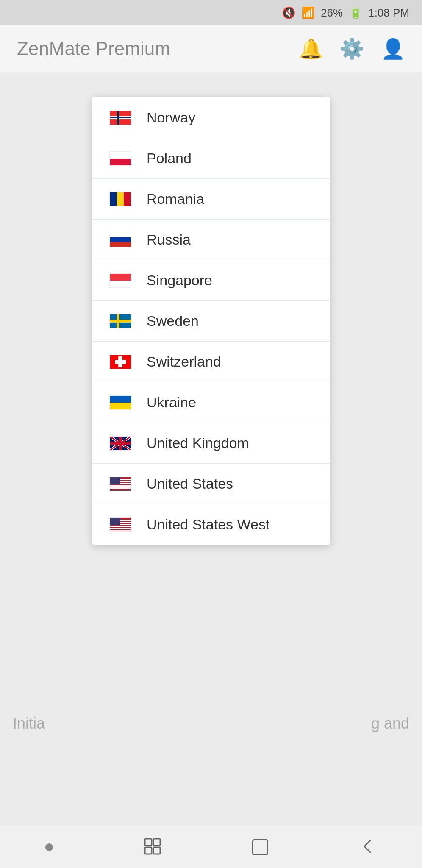 The width and height of the screenshot is (422, 868). Describe the element at coordinates (173, 321) in the screenshot. I see `country-name-sweden: Sweden` at that location.